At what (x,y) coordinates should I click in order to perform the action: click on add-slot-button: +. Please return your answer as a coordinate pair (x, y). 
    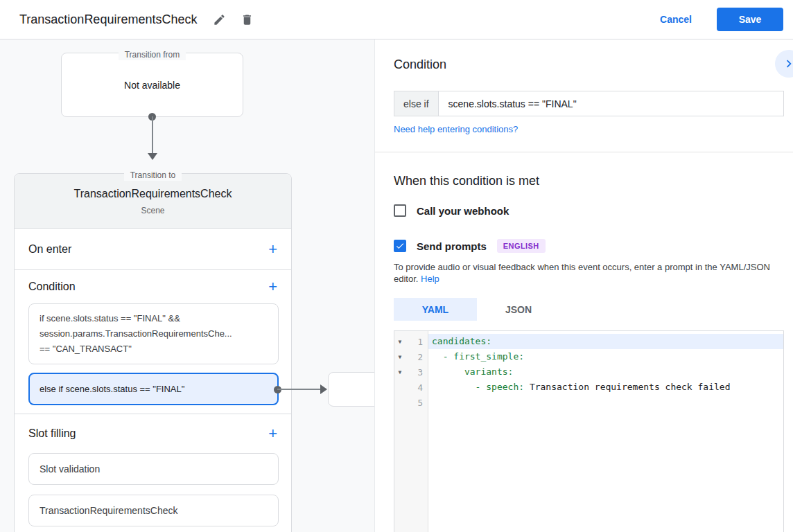
    Looking at the image, I should click on (273, 434).